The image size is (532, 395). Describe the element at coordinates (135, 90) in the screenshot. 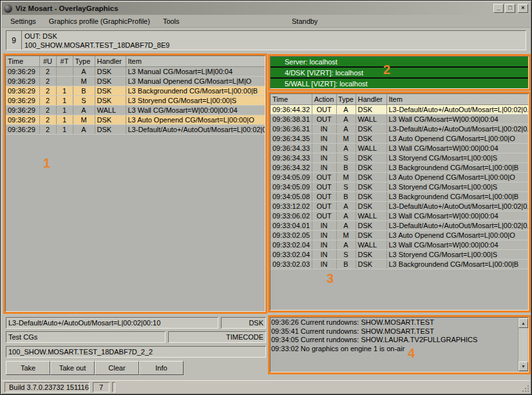

I see `available-row: 09:36:29 2 1 B DSK L3 Backgroundend CG/M…` at that location.